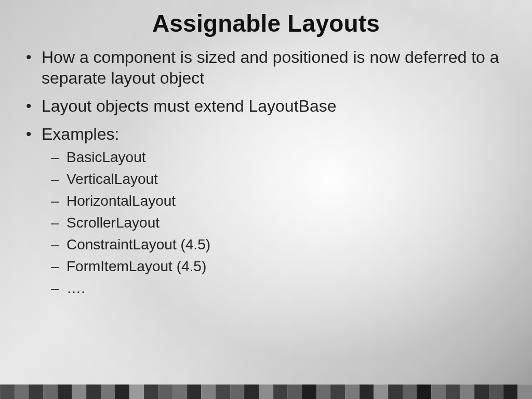  I want to click on sub-bullet-item: FormItemLayout (4.5), so click(289, 267).